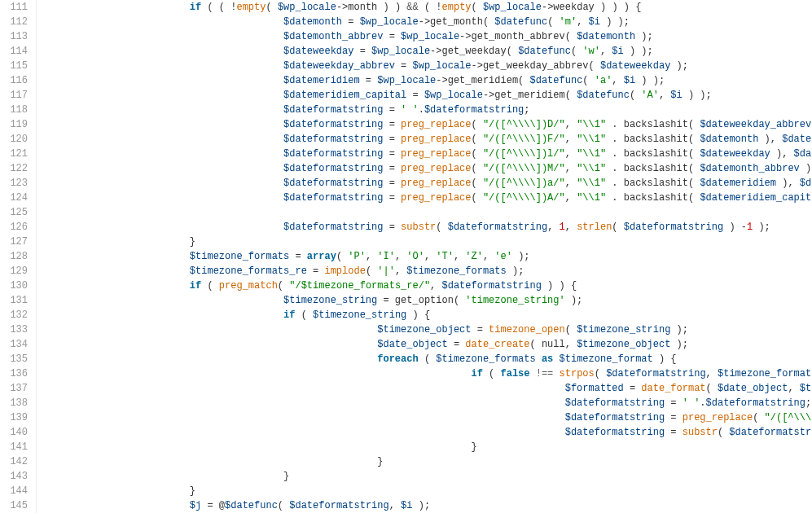  I want to click on code-line: $datemonth_abbrev = $wp_locale->get_mont…, so click(430, 37).